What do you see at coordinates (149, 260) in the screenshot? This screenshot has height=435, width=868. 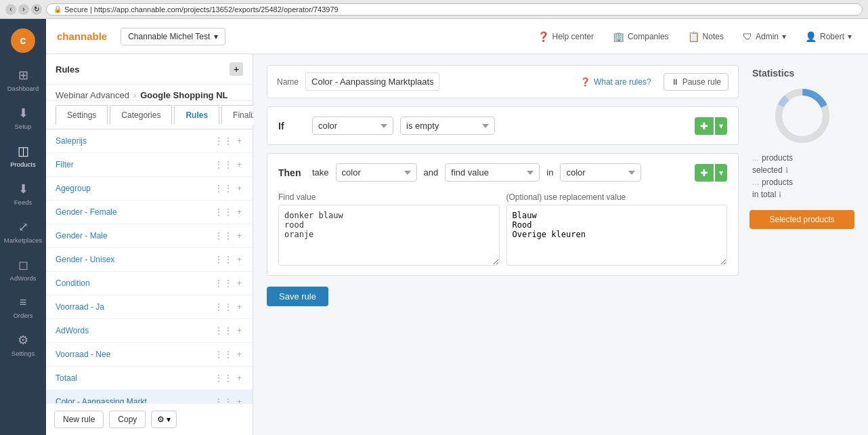 I see `list-item: Gender - Unisex ⋮⋮ +` at bounding box center [149, 260].